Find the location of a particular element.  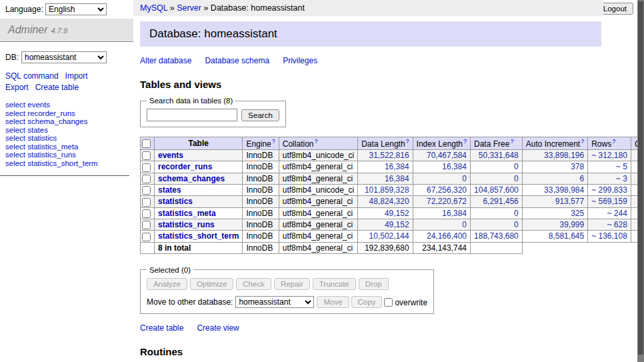

column-header-data-free: Data Free? is located at coordinates (497, 144).